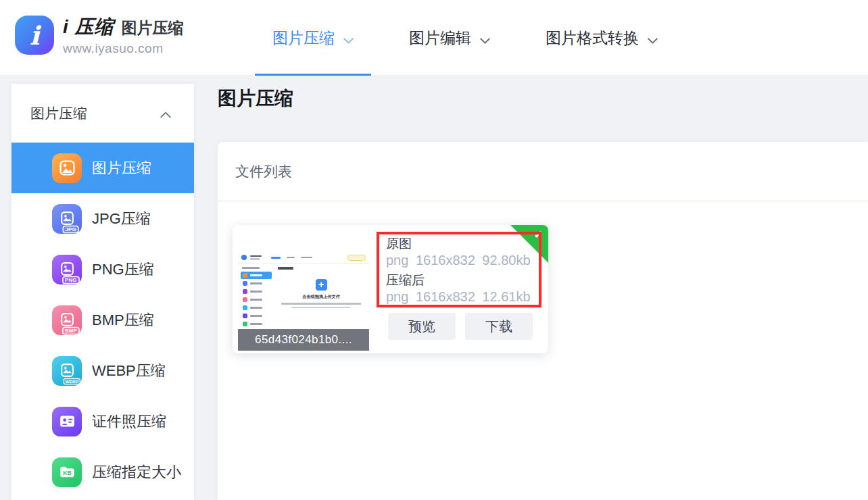 The height and width of the screenshot is (500, 868). Describe the element at coordinates (129, 422) in the screenshot. I see `sidebar-item-label: 证件照压缩` at that location.